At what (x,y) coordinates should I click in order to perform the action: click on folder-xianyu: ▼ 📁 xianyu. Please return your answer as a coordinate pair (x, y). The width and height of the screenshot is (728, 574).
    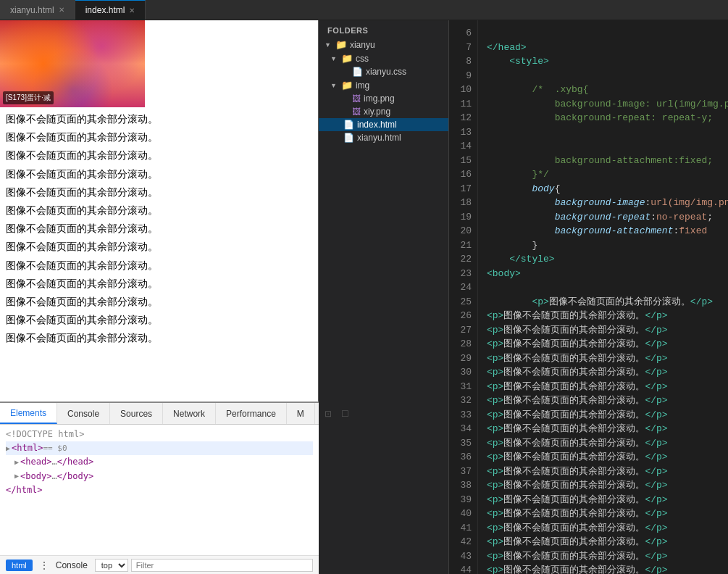
    Looking at the image, I should click on (384, 45).